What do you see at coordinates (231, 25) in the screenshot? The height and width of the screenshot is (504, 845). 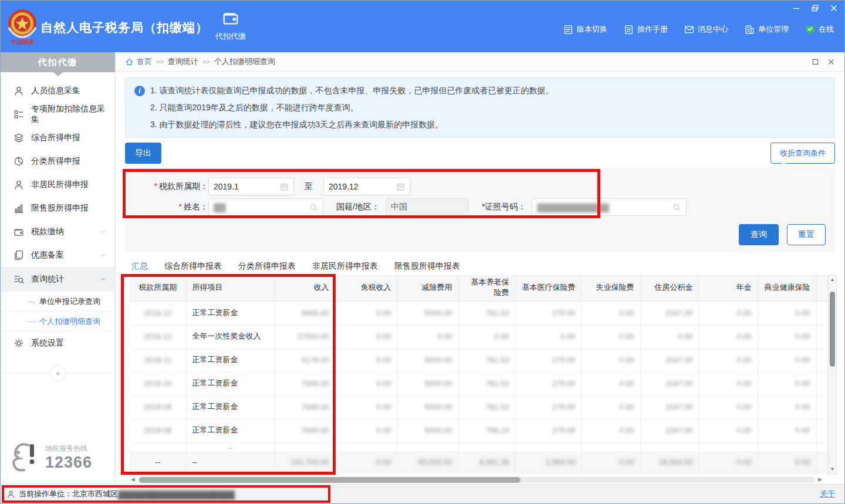 I see `module-tab-withholding: 代扣代缴` at bounding box center [231, 25].